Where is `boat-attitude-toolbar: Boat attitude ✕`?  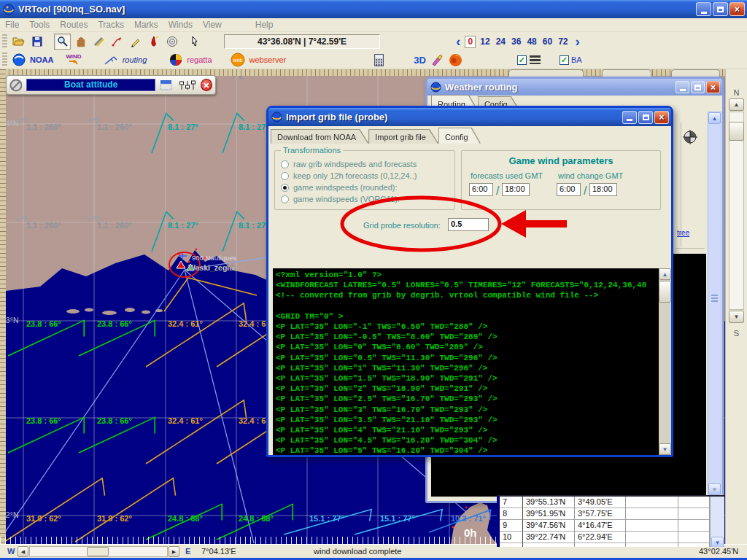
boat-attitude-toolbar: Boat attitude ✕ is located at coordinates (111, 85).